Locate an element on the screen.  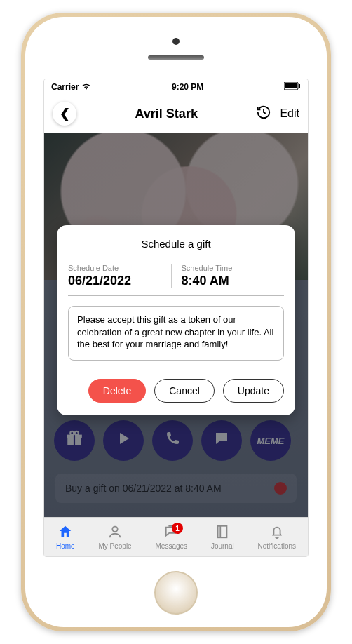
history-icon is located at coordinates (264, 114).